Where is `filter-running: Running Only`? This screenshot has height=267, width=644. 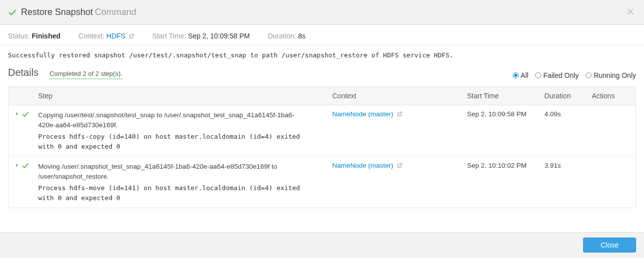 filter-running: Running Only is located at coordinates (611, 75).